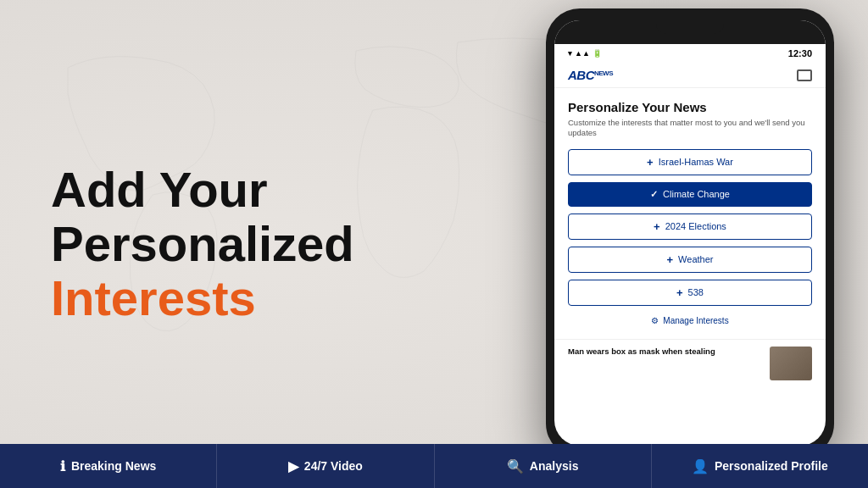 This screenshot has width=868, height=488. I want to click on interest-btn-weather: + Weather, so click(690, 259).